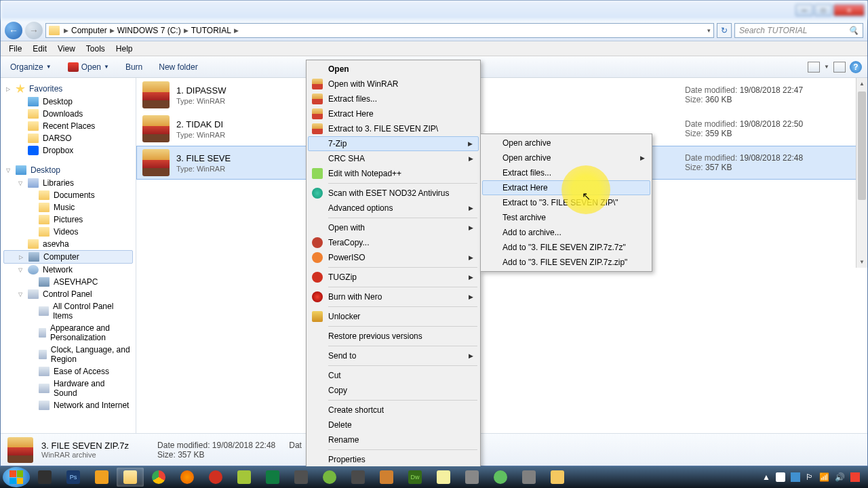 Image resolution: width=868 pixels, height=488 pixels. I want to click on task-app5, so click(472, 477).